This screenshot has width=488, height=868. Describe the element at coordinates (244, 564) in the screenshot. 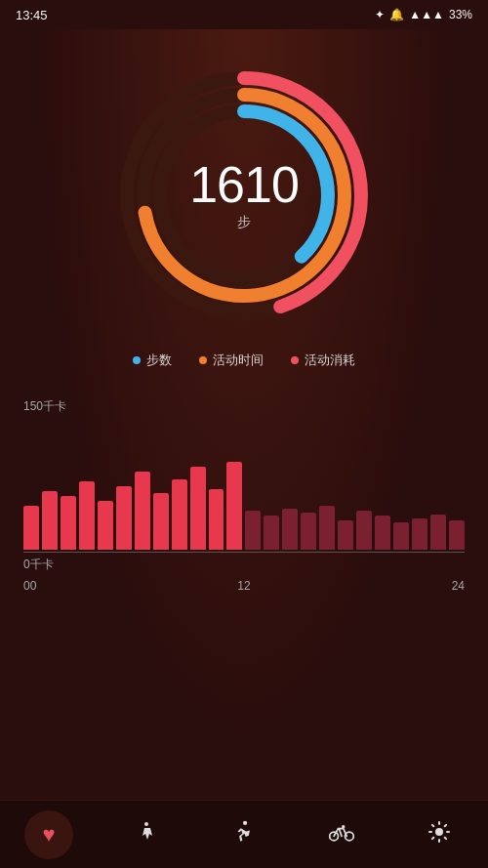

I see `chart-bottom-label: 0千卡` at that location.